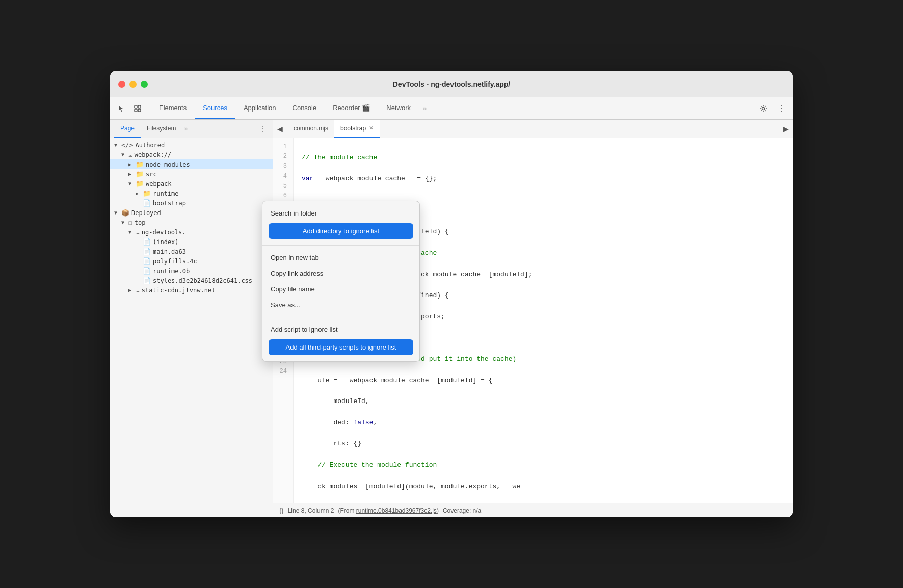 The width and height of the screenshot is (903, 588). I want to click on context-copy-link: Copy link address, so click(341, 273).